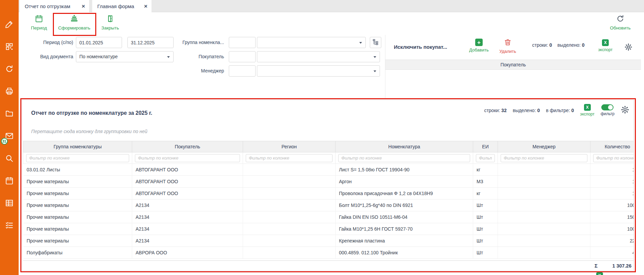  I want to click on table-row: Прочие материалыА2134Болт М10*1,25-6g*40…, so click(329, 205).